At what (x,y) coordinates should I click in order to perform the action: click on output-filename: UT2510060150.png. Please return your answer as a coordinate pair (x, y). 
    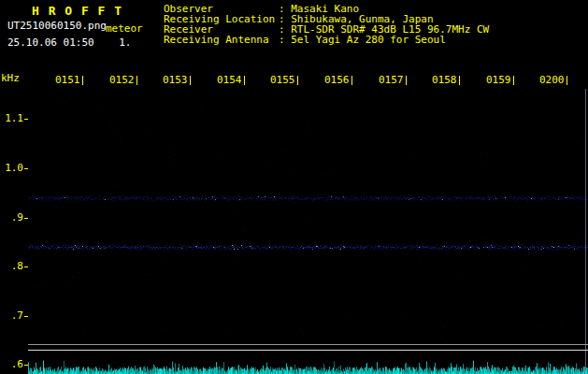
    Looking at the image, I should click on (57, 26).